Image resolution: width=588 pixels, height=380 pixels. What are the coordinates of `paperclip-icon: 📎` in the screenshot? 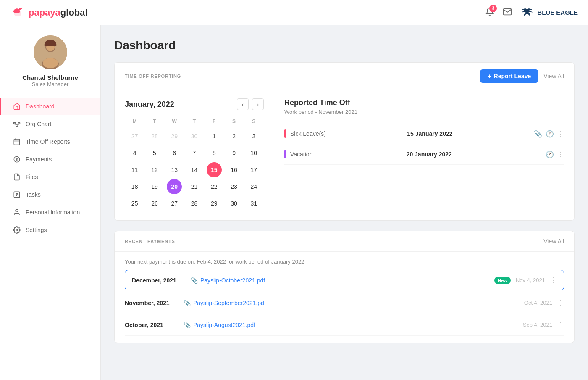 It's located at (538, 134).